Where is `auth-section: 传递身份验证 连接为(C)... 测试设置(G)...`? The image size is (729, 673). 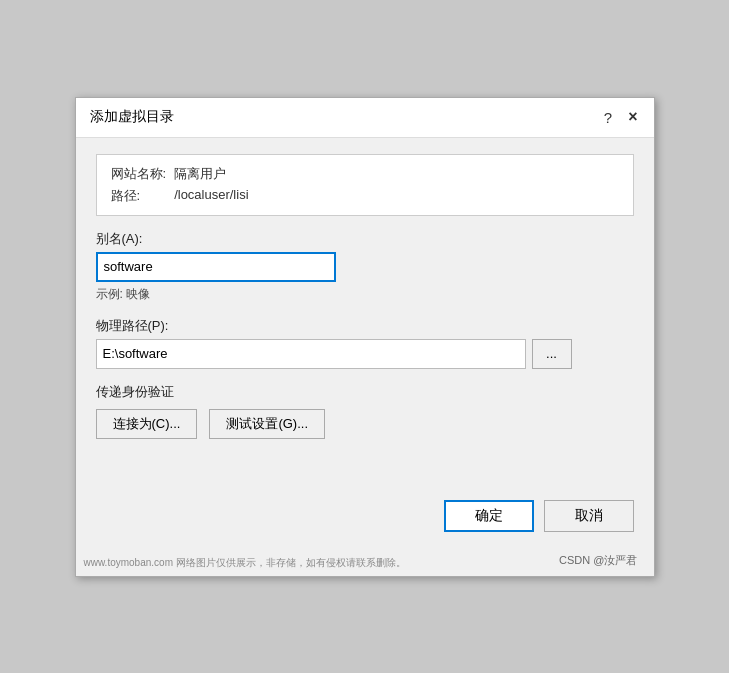 auth-section: 传递身份验证 连接为(C)... 测试设置(G)... is located at coordinates (365, 411).